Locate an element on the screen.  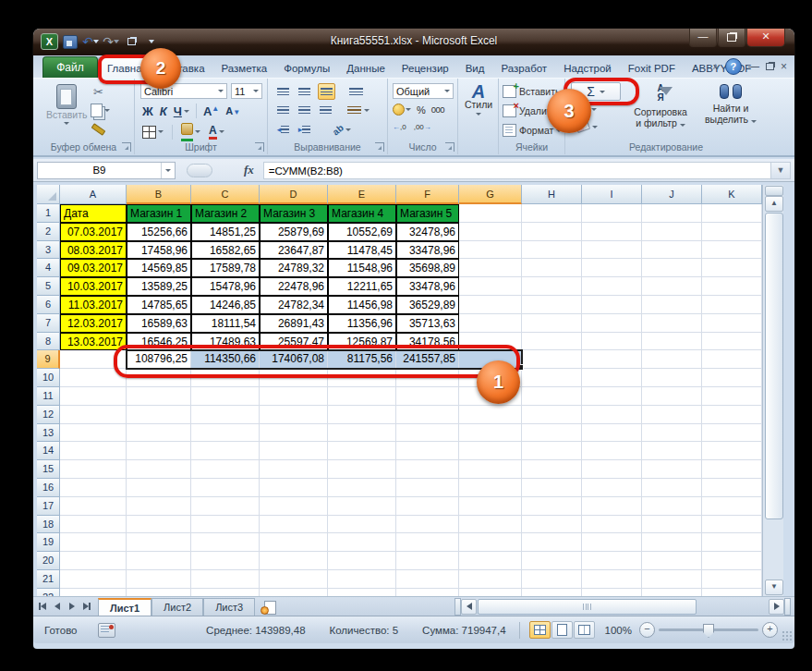
cell-K15 is located at coordinates (732, 470).